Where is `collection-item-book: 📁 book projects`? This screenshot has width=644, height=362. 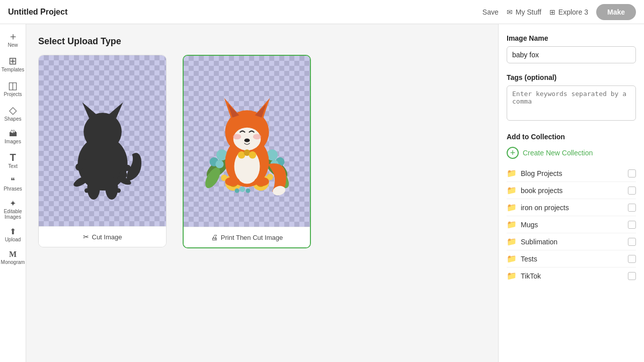 collection-item-book: 📁 book projects is located at coordinates (572, 191).